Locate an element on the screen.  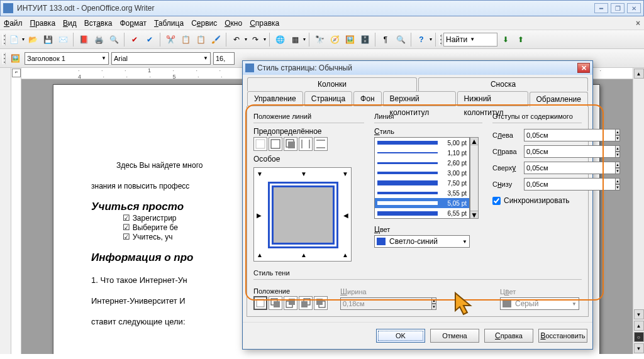
new-icon: 📄 is located at coordinates (14, 40).